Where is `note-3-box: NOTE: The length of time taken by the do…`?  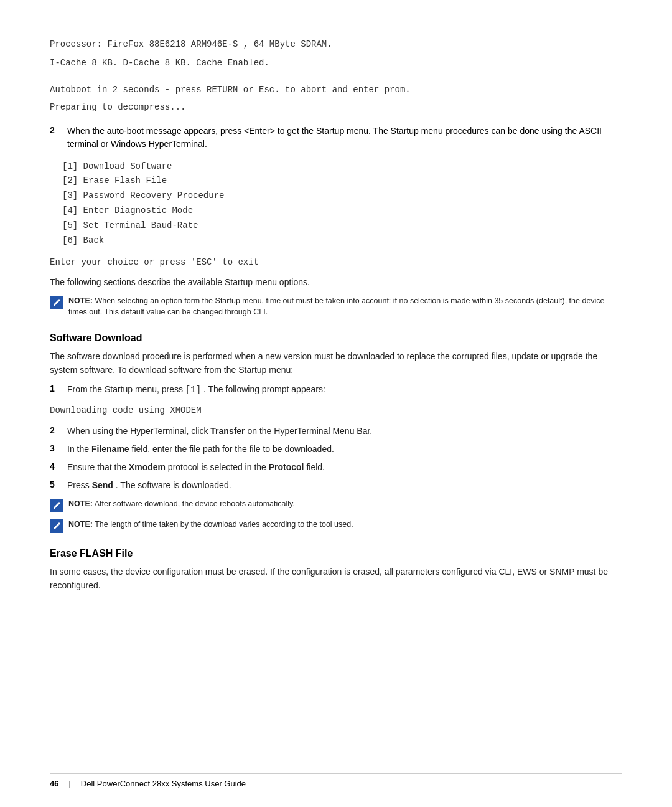 note-3-box: NOTE: The length of time taken by the do… is located at coordinates (336, 526).